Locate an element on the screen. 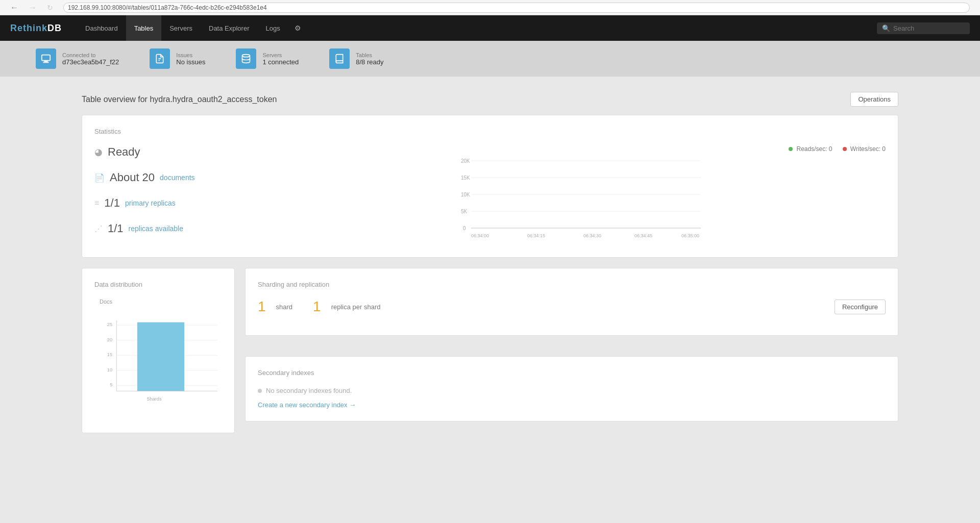 The width and height of the screenshot is (980, 523). create-index-link: Create a new secondary index → is located at coordinates (307, 405).